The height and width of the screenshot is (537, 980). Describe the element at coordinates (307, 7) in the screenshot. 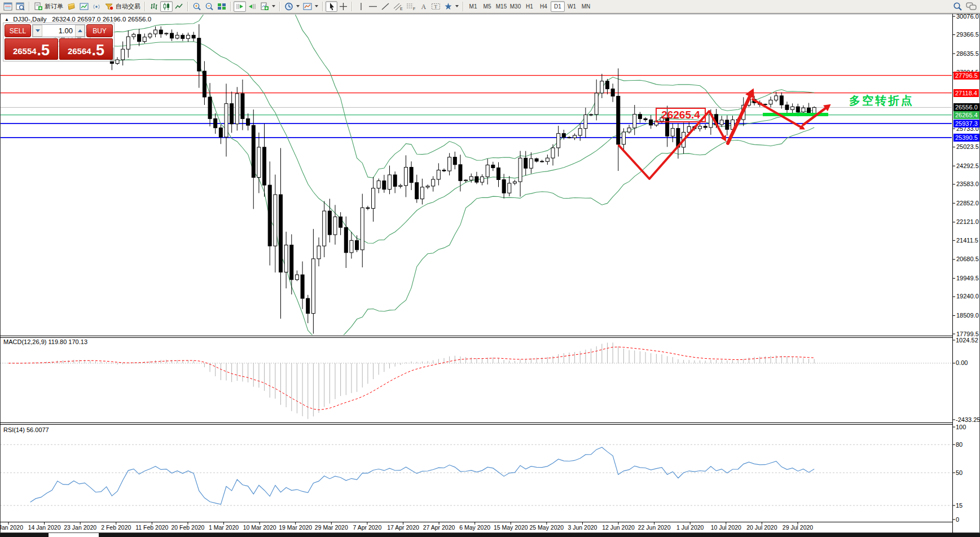

I see `template-icon` at that location.